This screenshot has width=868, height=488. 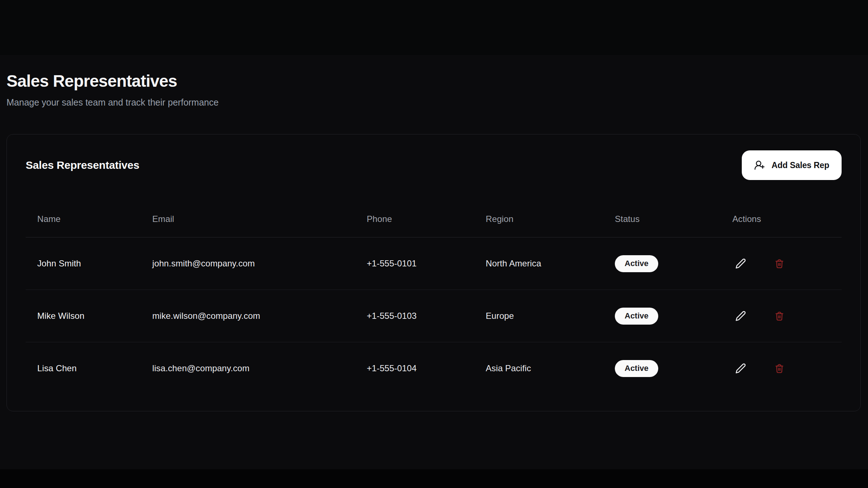 I want to click on rep-email: mike.wilson@company.com, so click(x=248, y=316).